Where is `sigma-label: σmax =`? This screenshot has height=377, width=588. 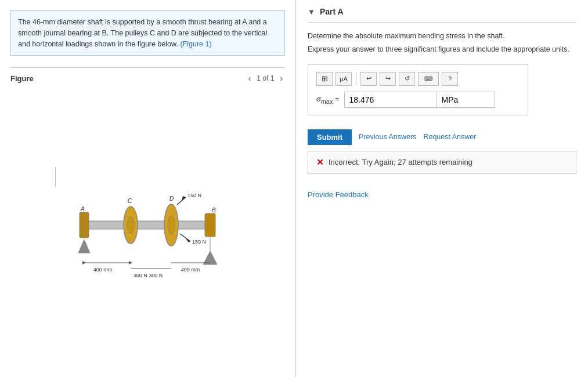
sigma-label: σmax = is located at coordinates (328, 100).